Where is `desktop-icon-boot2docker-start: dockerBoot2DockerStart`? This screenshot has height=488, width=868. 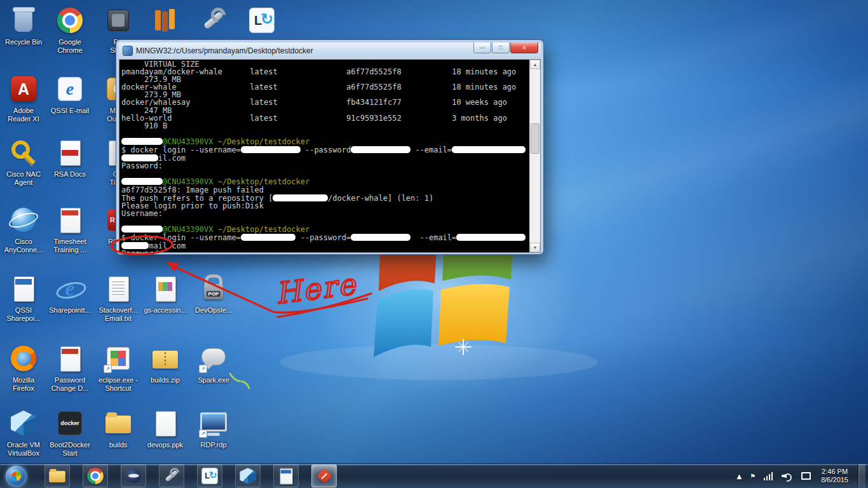 desktop-icon-boot2docker-start: dockerBoot2DockerStart is located at coordinates (70, 433).